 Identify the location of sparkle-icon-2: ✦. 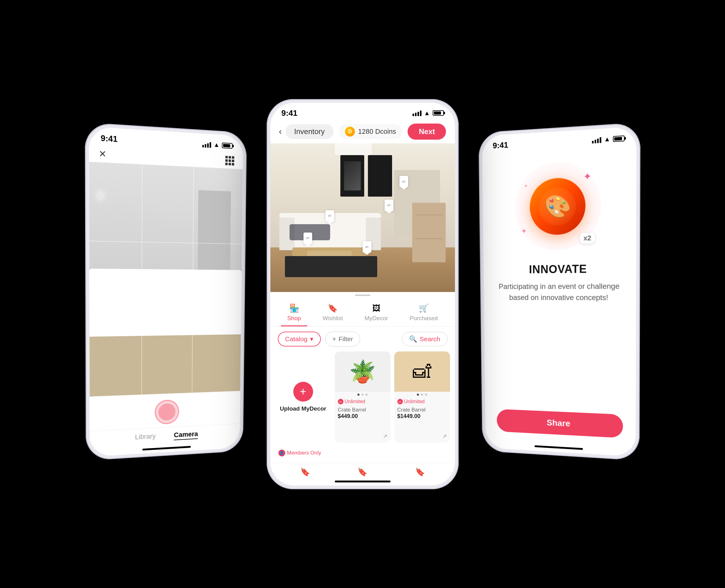
(524, 231).